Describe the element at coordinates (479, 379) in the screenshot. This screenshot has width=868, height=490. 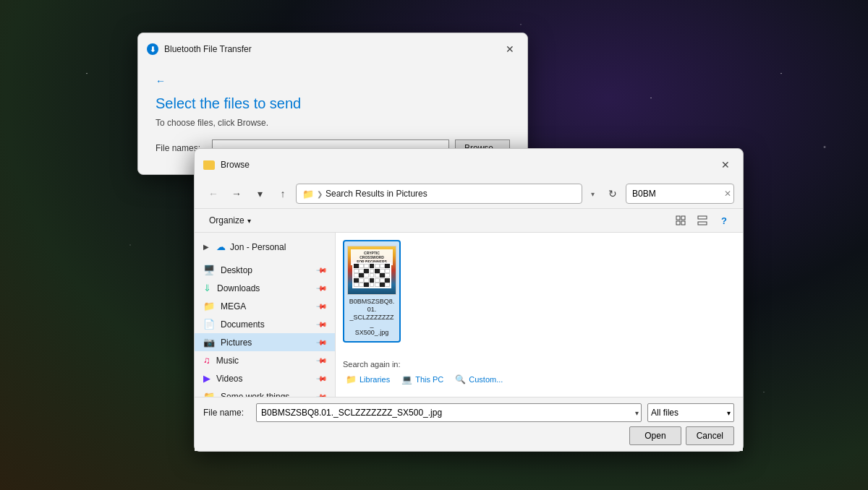
I see `search-again-custom: 🔍 Custom...` at that location.